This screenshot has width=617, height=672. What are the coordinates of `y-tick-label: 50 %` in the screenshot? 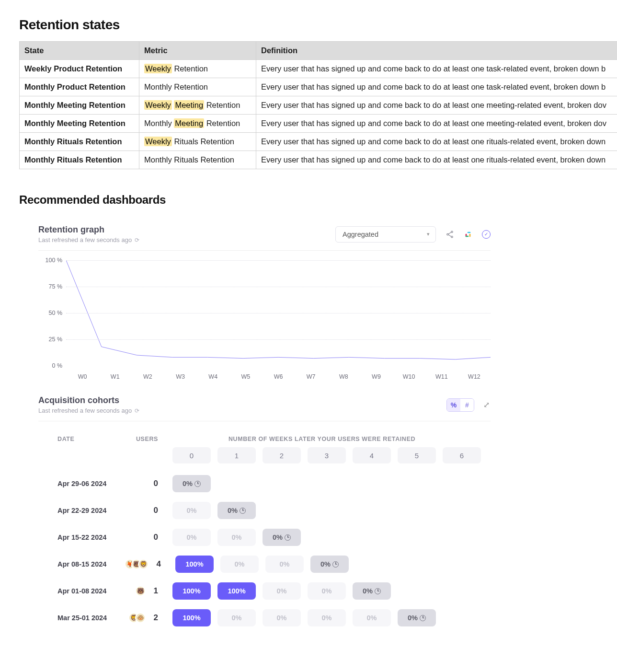 It's located at (50, 313).